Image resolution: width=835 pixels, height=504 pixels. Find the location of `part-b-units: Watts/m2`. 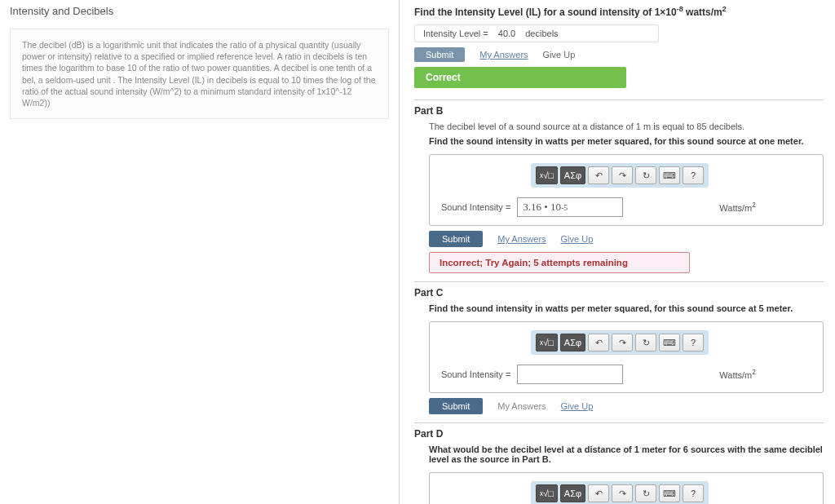

part-b-units: Watts/m2 is located at coordinates (737, 207).